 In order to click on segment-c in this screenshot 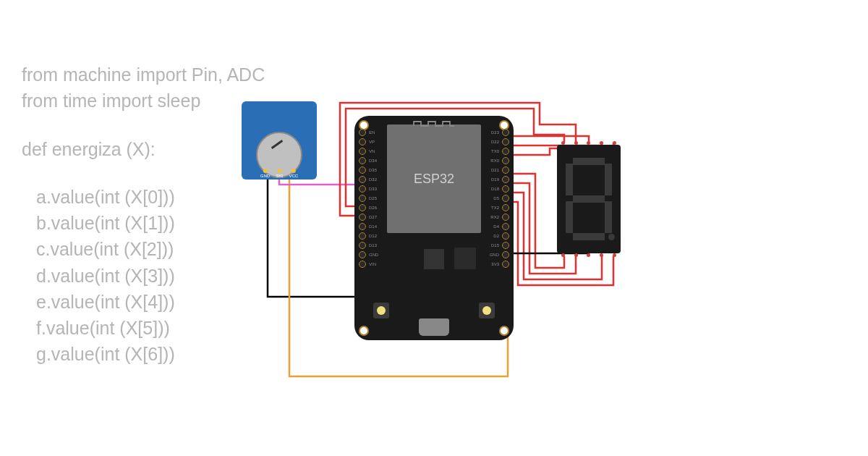, I will do `click(608, 217)`.